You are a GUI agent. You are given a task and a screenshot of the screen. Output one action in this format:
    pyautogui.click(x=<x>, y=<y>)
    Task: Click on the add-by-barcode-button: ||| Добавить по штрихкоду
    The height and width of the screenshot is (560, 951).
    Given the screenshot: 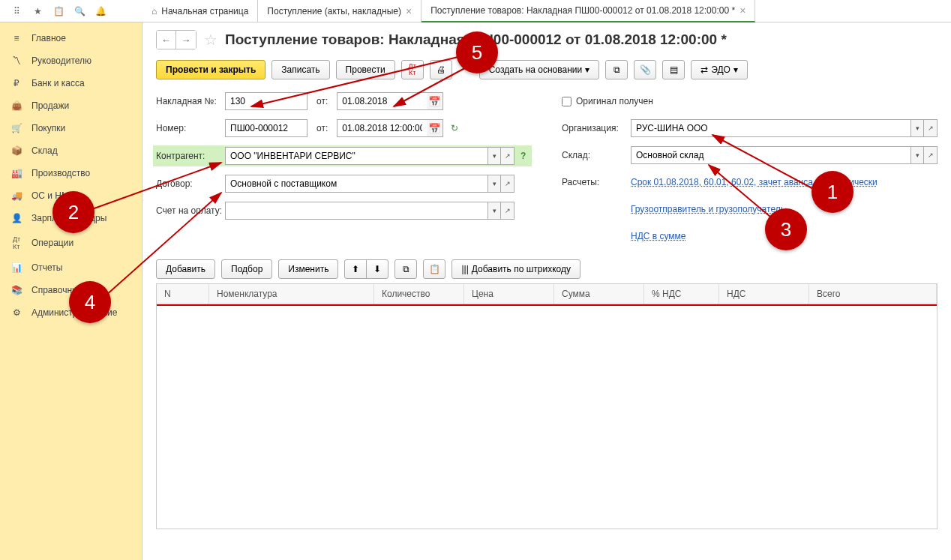 What is the action you would take?
    pyautogui.click(x=516, y=269)
    